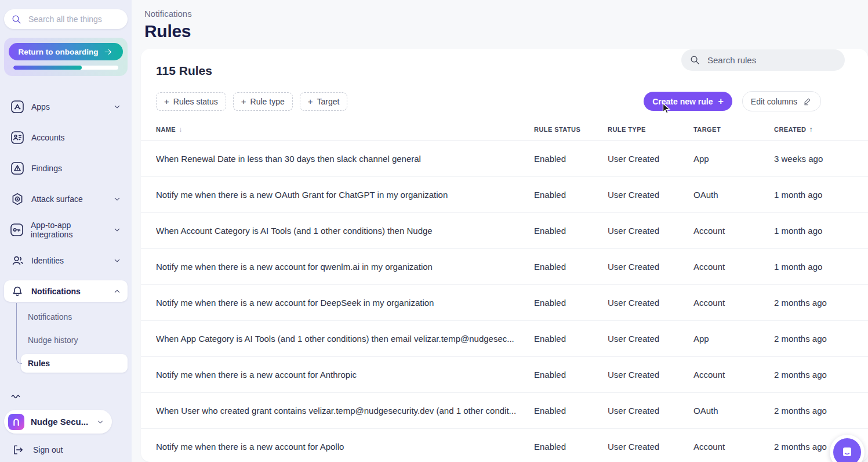 The width and height of the screenshot is (868, 462). Describe the element at coordinates (504, 195) in the screenshot. I see `table-row: Notify me when there is a new OAuth Gran…` at that location.